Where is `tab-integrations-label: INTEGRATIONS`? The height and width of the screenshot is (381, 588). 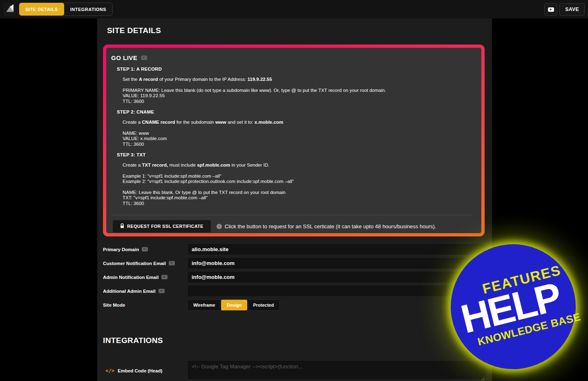 tab-integrations-label: INTEGRATIONS is located at coordinates (88, 9).